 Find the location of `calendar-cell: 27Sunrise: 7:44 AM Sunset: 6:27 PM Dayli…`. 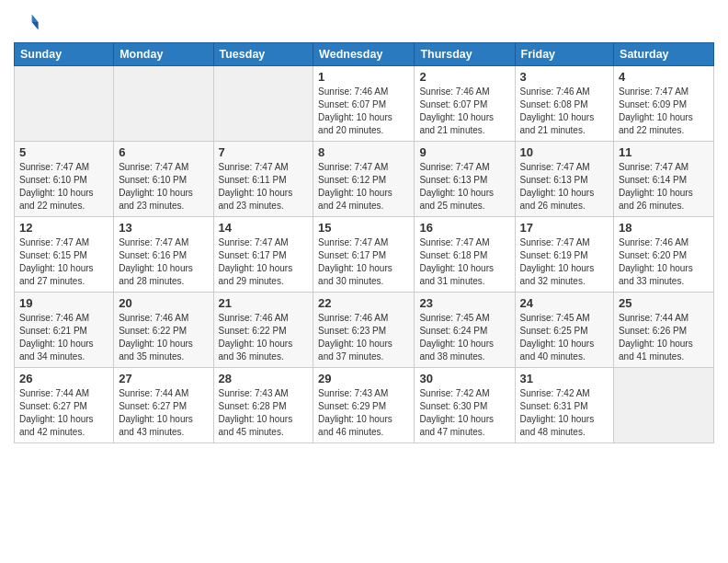

calendar-cell: 27Sunrise: 7:44 AM Sunset: 6:27 PM Dayli… is located at coordinates (164, 406).